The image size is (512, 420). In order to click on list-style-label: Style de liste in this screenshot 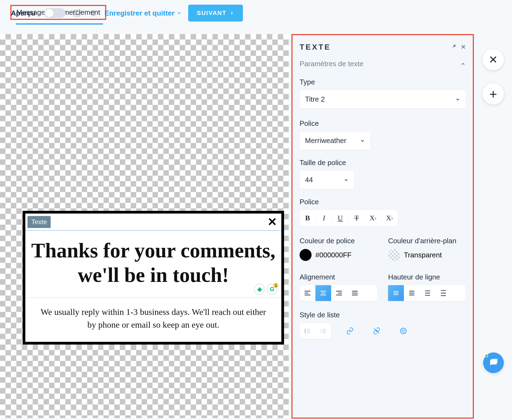, I will do `click(383, 315)`.